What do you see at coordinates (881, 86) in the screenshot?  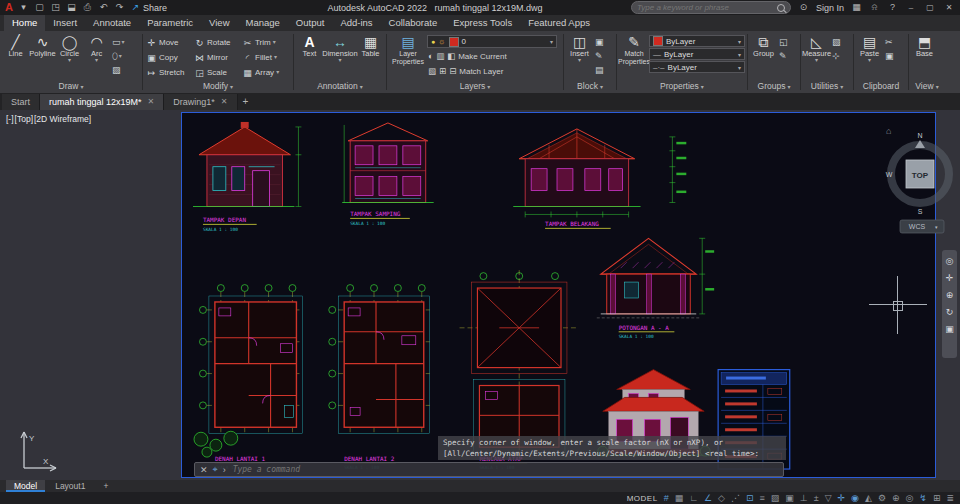 I see `panel-label-clipboard: Clipboard` at bounding box center [881, 86].